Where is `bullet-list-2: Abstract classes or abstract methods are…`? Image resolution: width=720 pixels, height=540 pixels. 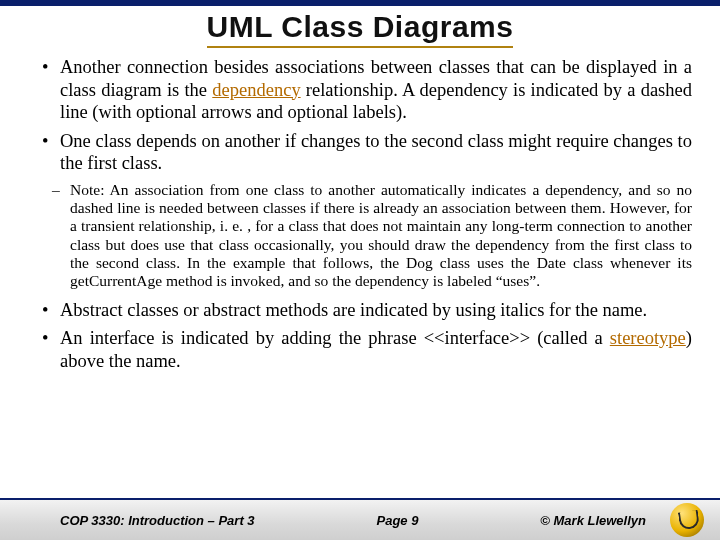
bullet-list-2: Abstract classes or abstract methods are… is located at coordinates (360, 336).